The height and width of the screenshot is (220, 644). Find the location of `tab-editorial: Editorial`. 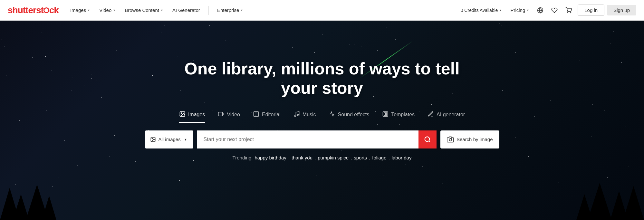

tab-editorial: Editorial is located at coordinates (267, 117).